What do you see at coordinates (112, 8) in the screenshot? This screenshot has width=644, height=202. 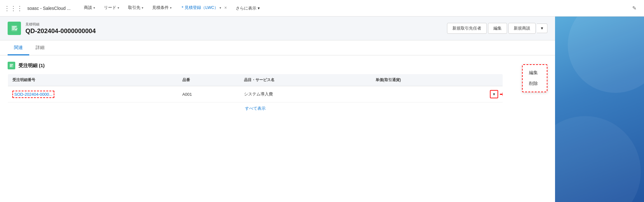 I see `nav-item-lead: リード ▾` at bounding box center [112, 8].